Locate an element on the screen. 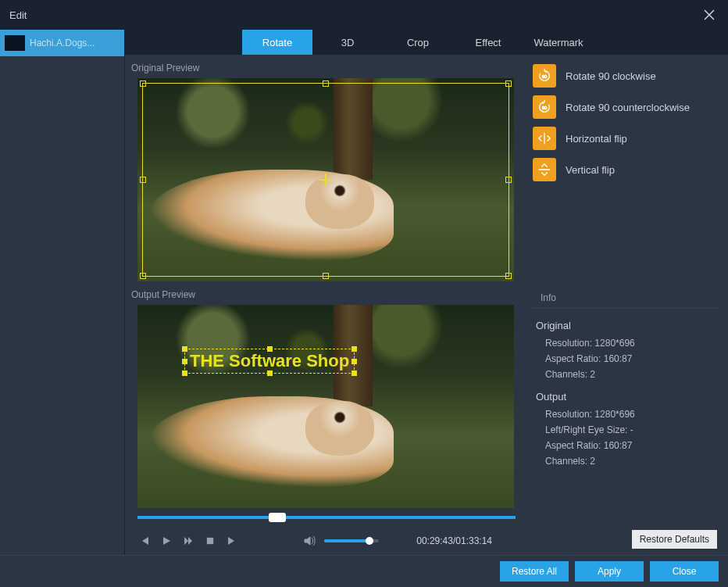 The width and height of the screenshot is (728, 587). rotate-cw-icon: 90 is located at coordinates (544, 76).